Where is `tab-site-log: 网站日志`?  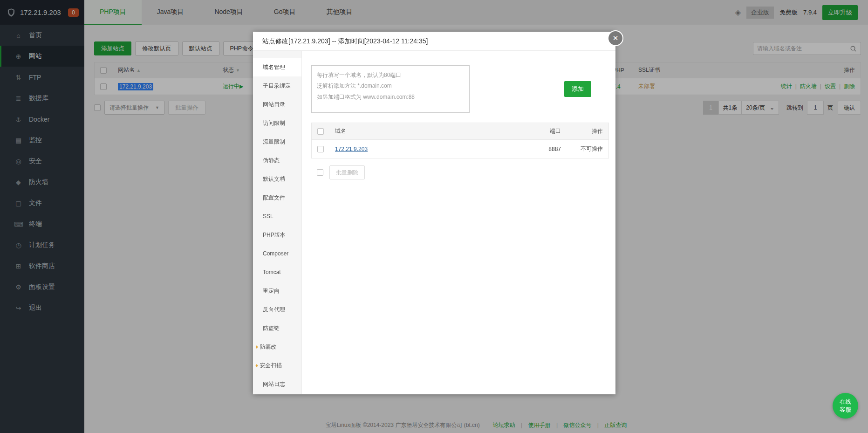 tab-site-log: 网站日志 is located at coordinates (277, 384).